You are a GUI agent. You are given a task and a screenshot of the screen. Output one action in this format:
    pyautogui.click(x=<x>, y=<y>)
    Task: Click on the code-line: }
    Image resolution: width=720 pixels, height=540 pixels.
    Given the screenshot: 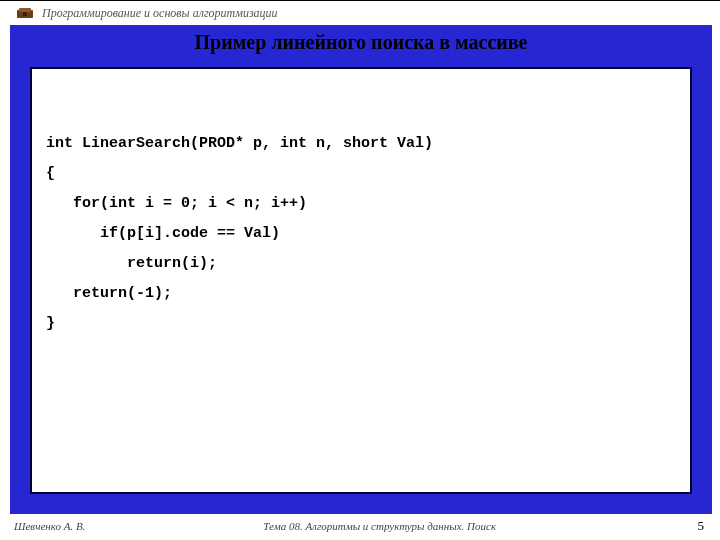 What is the action you would take?
    pyautogui.click(x=361, y=324)
    